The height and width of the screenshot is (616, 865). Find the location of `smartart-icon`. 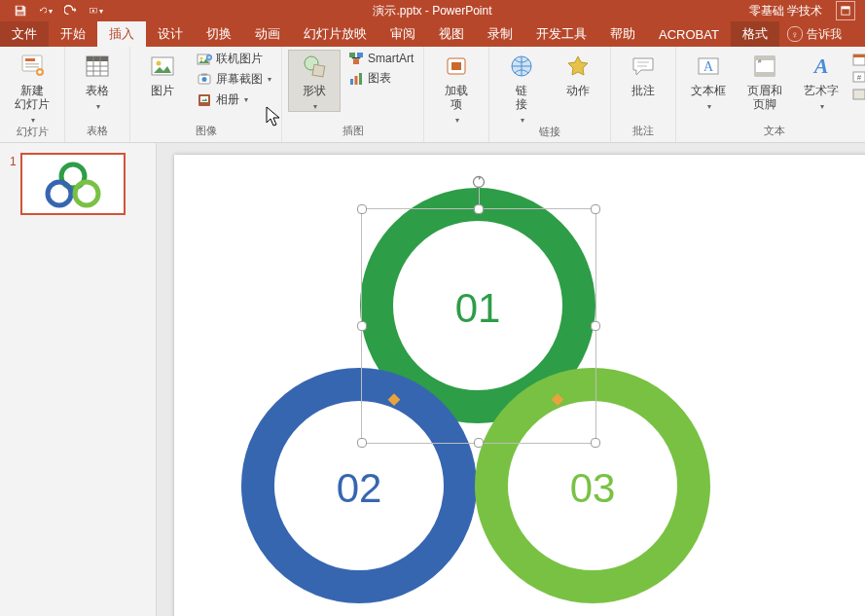

smartart-icon is located at coordinates (356, 58).